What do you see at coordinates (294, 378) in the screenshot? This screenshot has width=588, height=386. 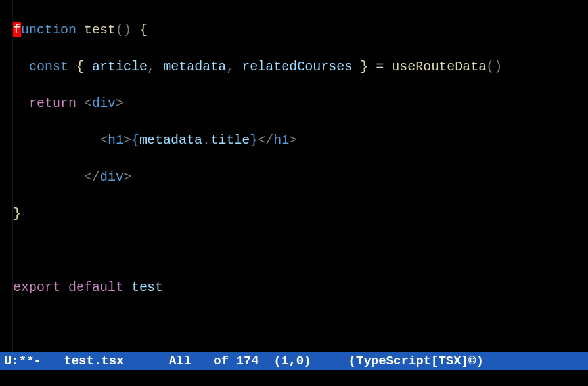 I see `minibuffer` at bounding box center [294, 378].